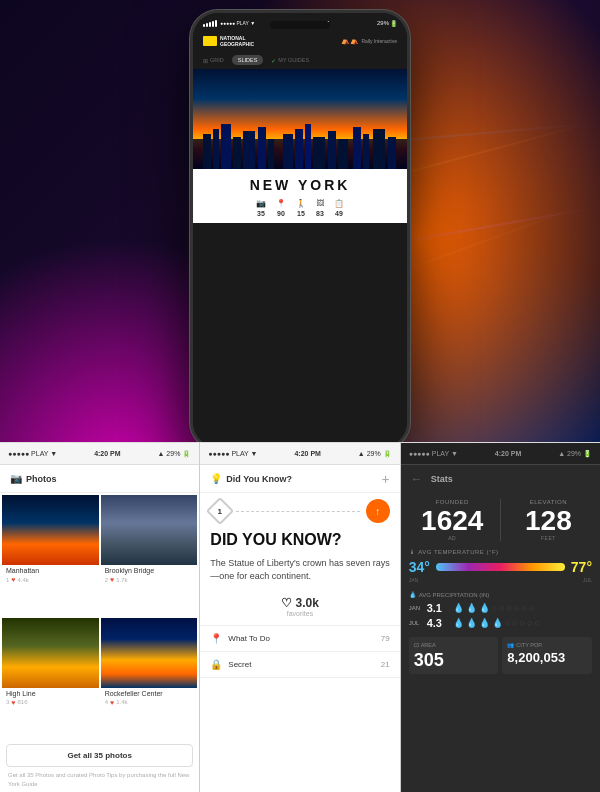 Image resolution: width=600 pixels, height=792 pixels. Describe the element at coordinates (500, 623) in the screenshot. I see `precip-jul-row: JUL 4.3 💧 💧 💧 💧 ○ ○ ○ ○ ○` at that location.